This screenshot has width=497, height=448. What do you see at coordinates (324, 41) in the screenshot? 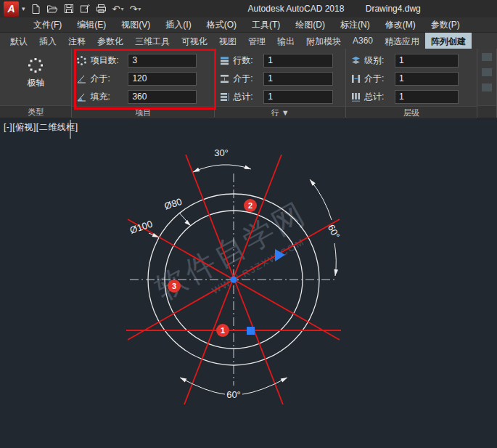
I see `tab-addins: 附加模块` at bounding box center [324, 41].